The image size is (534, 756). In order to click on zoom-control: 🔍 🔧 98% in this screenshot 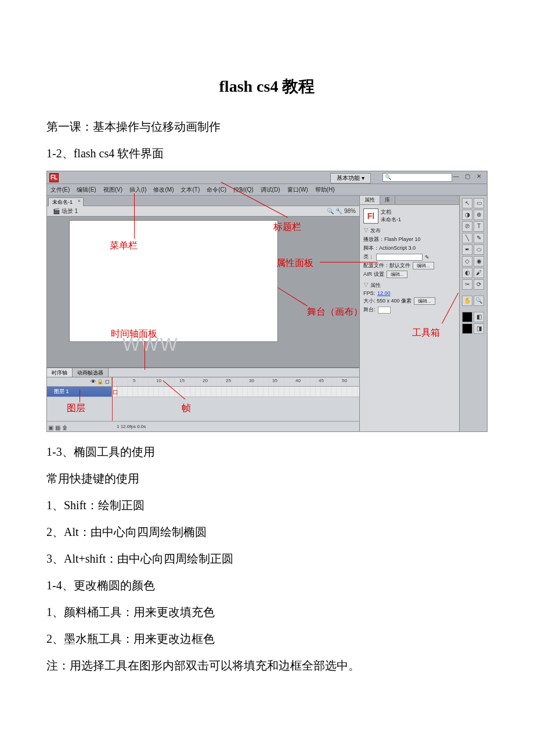, I will do `click(344, 211)`.